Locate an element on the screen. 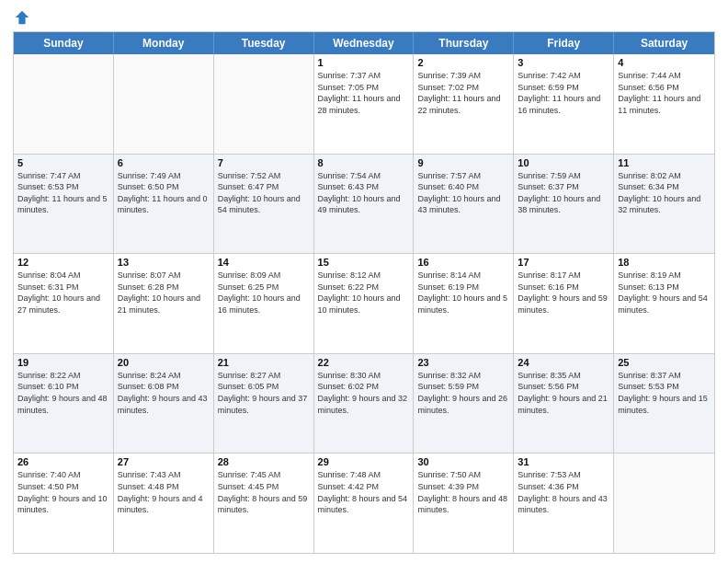  day-number: 3 is located at coordinates (563, 63).